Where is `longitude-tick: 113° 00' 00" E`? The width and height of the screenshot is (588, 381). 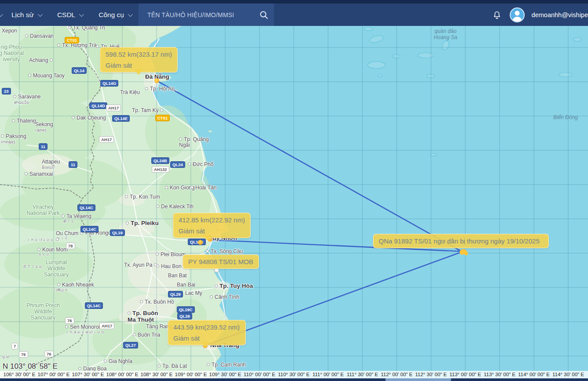
longitude-tick: 113° 00' 00" E is located at coordinates (465, 374).